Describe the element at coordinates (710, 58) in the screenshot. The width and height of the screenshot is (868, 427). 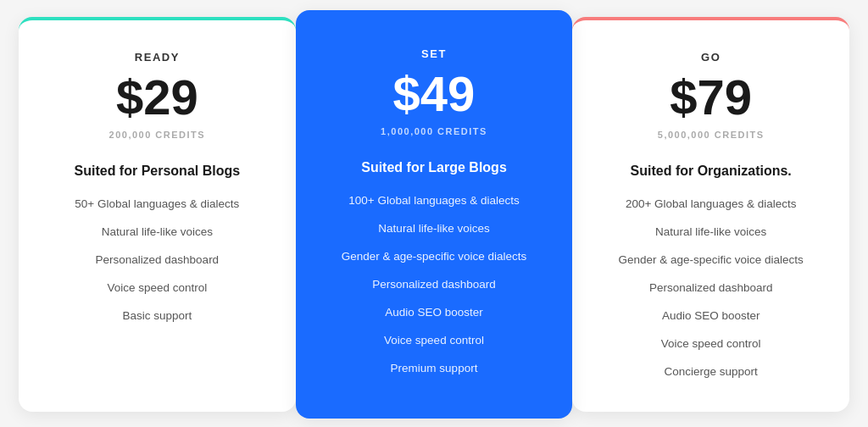
I see `plan-name: GO` at that location.